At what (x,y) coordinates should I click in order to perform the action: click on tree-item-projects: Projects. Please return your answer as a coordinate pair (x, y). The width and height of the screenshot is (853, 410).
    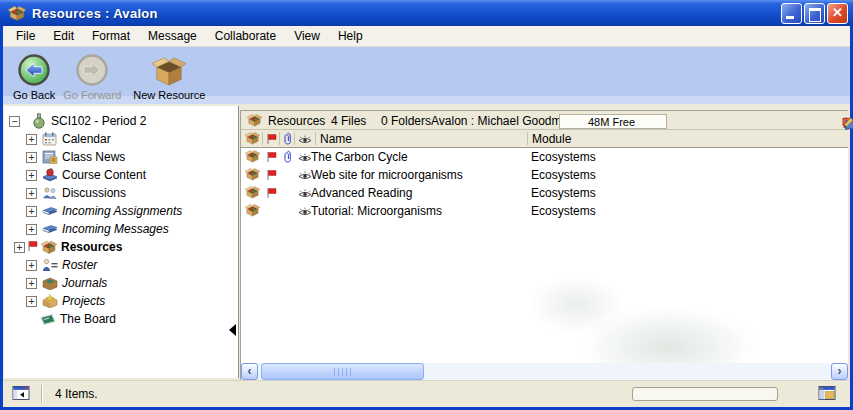
    Looking at the image, I should click on (121, 301).